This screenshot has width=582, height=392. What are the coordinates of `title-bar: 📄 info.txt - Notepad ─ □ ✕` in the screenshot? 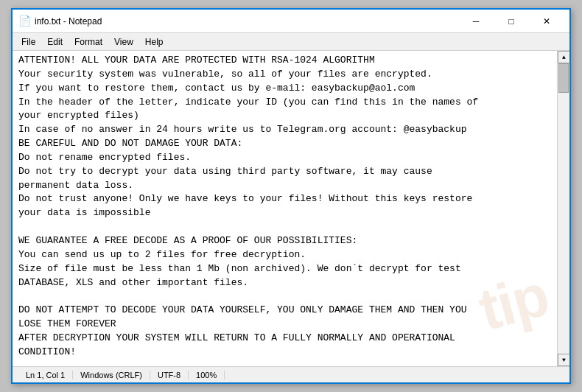 It's located at (291, 21).